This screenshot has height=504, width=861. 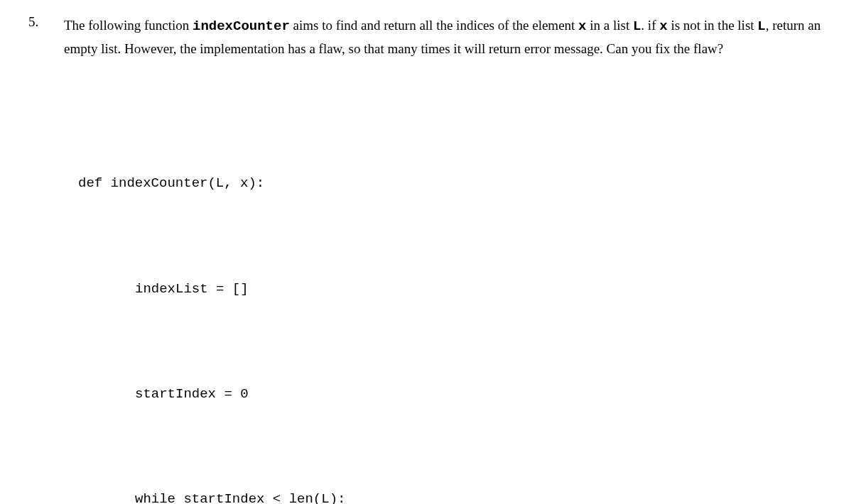 What do you see at coordinates (664, 26) in the screenshot?
I see `var-x-2: x` at bounding box center [664, 26].